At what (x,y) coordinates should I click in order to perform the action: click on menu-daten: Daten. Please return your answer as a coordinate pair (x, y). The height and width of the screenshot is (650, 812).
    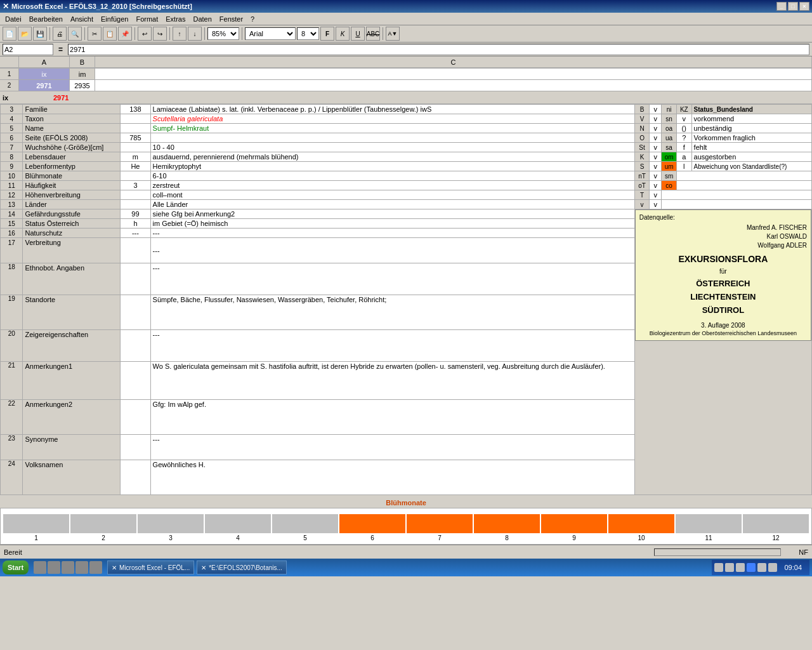
    Looking at the image, I should click on (202, 19).